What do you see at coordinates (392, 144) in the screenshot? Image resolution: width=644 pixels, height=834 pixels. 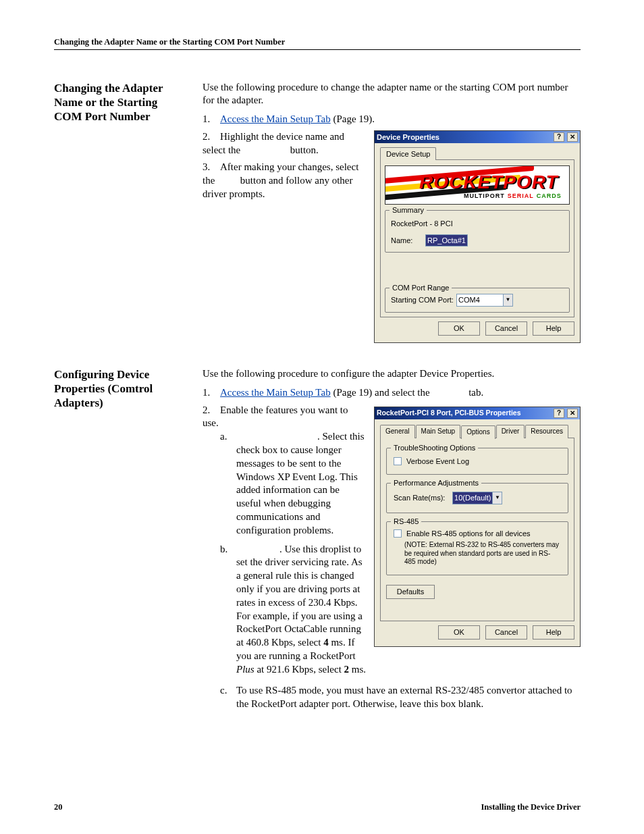 I see `step-a2: 2.Highlight the device name and select t…` at bounding box center [392, 144].